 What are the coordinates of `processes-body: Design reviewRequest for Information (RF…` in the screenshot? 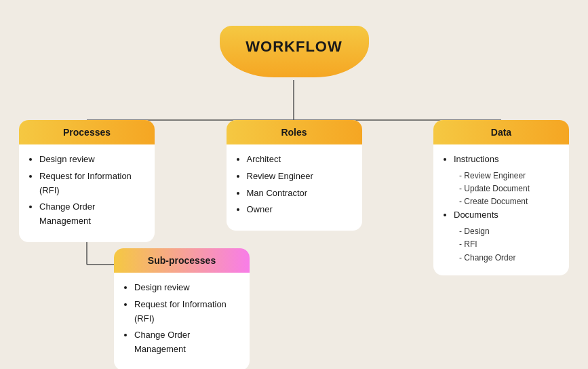 It's located at (87, 193).